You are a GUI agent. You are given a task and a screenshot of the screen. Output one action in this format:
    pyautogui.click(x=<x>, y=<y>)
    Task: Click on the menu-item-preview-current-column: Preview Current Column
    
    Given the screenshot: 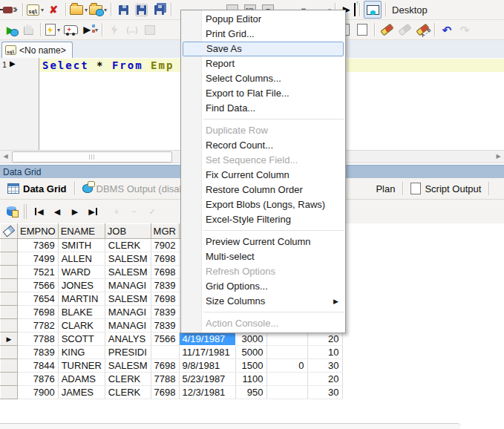 What is the action you would take?
    pyautogui.click(x=263, y=242)
    